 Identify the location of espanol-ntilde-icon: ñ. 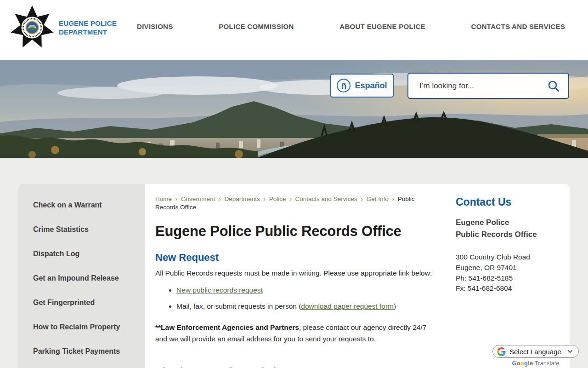
(344, 86).